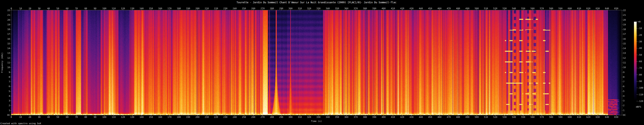 This screenshot has width=644, height=125. Describe the element at coordinates (6, 44) in the screenshot. I see `y-tick-label-left: 15` at that location.